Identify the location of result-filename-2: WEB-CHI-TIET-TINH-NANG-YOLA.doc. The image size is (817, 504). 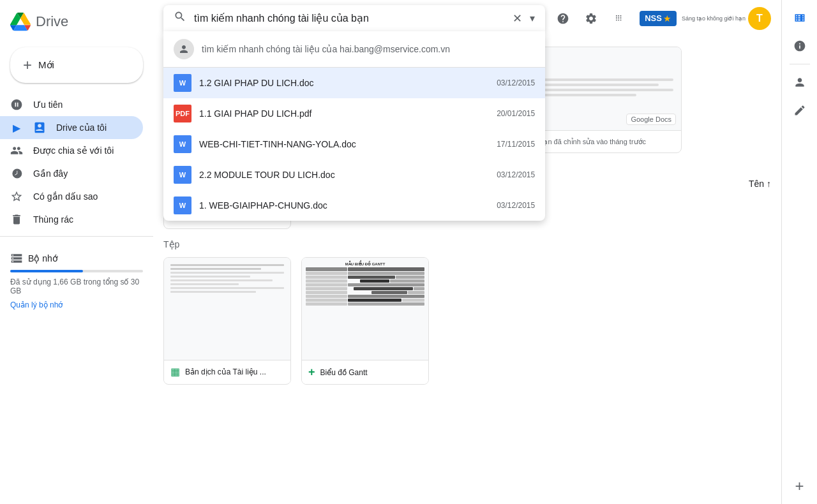
(344, 144).